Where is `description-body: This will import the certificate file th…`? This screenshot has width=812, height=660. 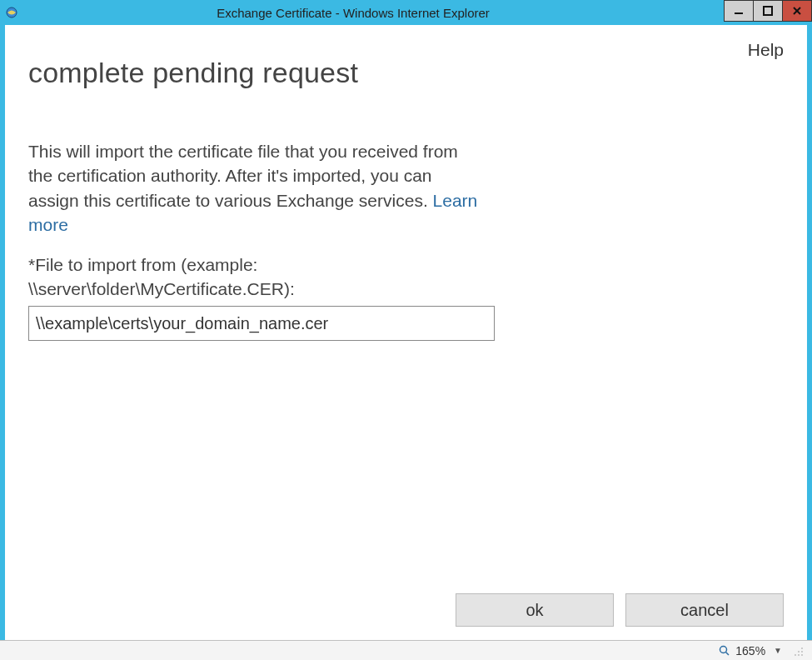 description-body: This will import the certificate file th… is located at coordinates (243, 176).